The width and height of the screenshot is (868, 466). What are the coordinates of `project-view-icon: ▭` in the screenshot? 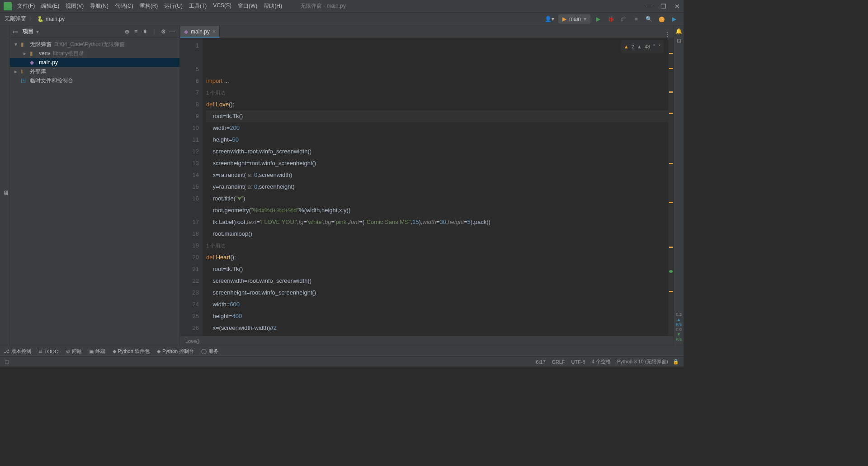 It's located at (16, 32).